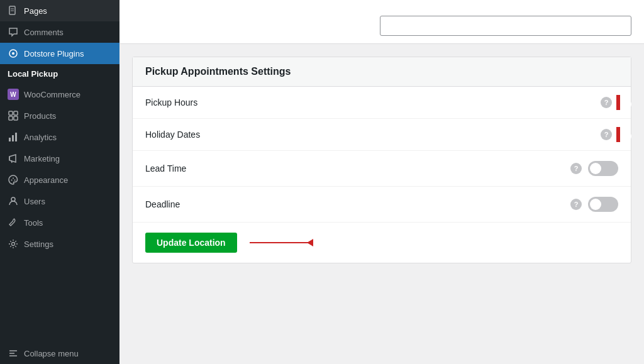  I want to click on settings-icon, so click(13, 244).